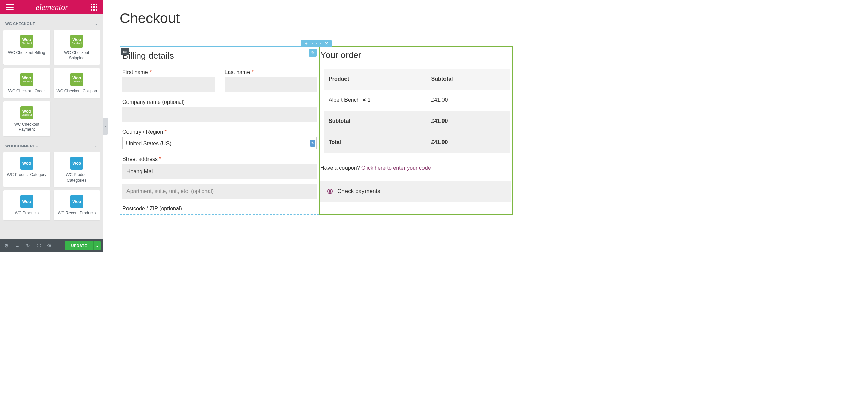 The width and height of the screenshot is (868, 412). I want to click on postcode-label: Postcode / ZIP (optional), so click(220, 209).